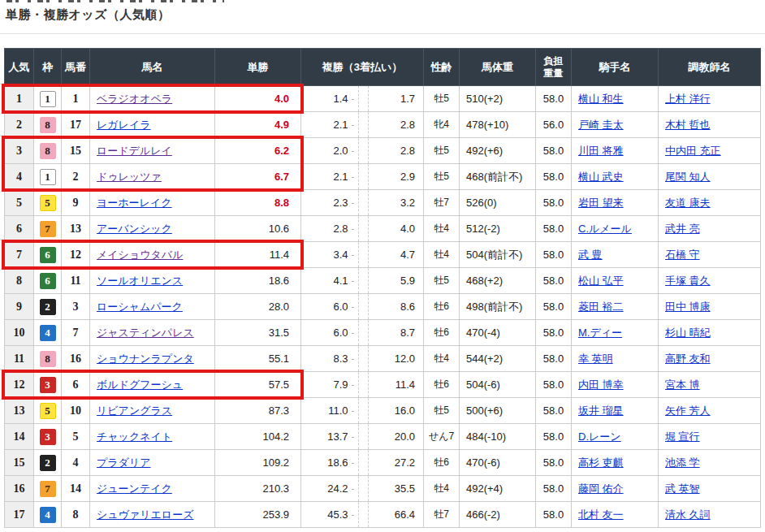 The height and width of the screenshot is (532, 765). Describe the element at coordinates (325, 437) in the screenshot. I see `place-odds-low: 13.7` at that location.